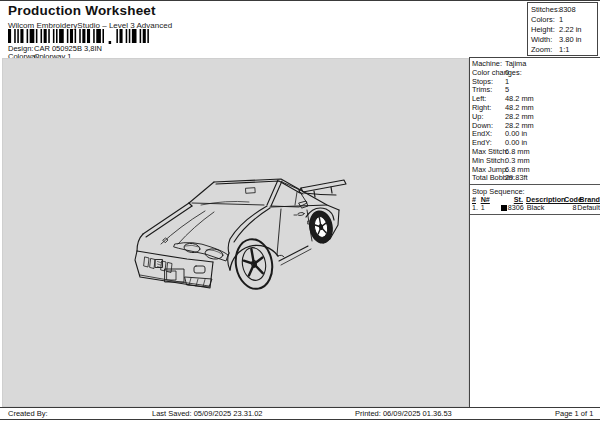  Describe the element at coordinates (574, 414) in the screenshot. I see `page-number: Page 1 of 1` at that location.